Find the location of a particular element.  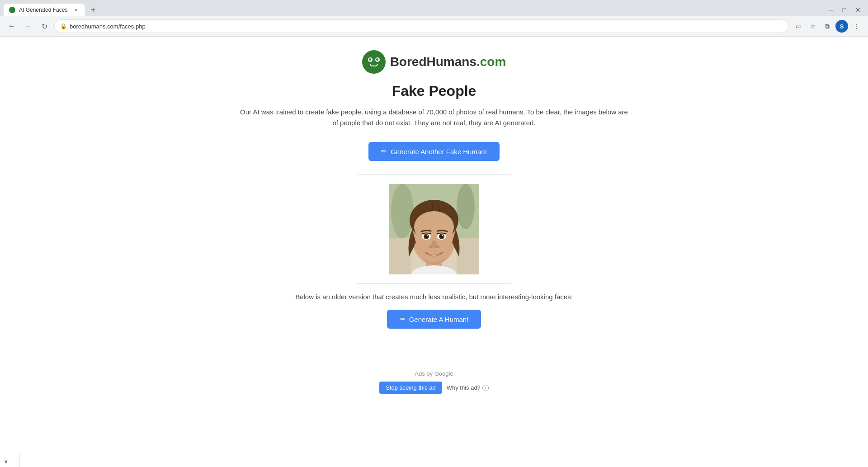

puzzle-icon: ⧉ is located at coordinates (827, 26).